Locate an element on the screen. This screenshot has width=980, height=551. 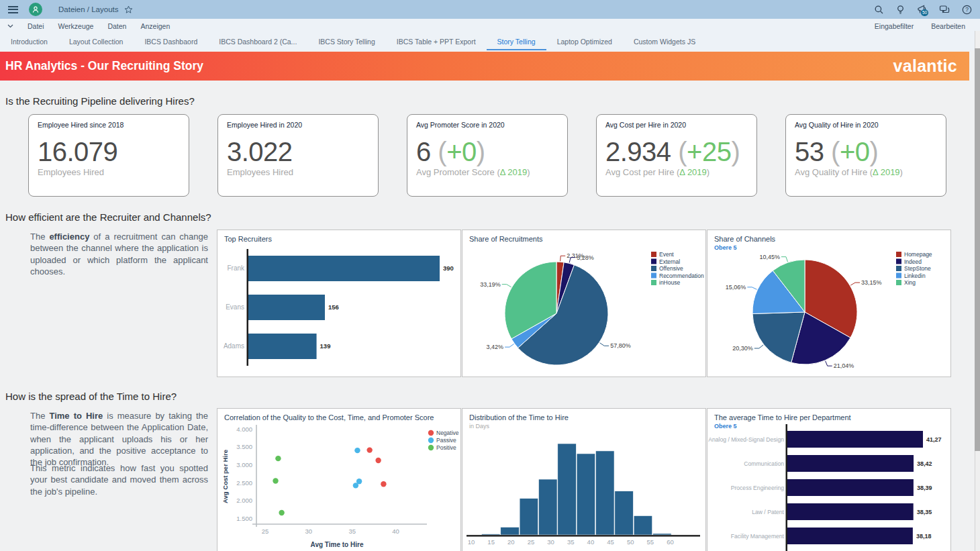
chart-canvas-share-of-recruitments: 2,31%3,28%57,80%3,42%33,19%EventExternal… is located at coordinates (584, 303).